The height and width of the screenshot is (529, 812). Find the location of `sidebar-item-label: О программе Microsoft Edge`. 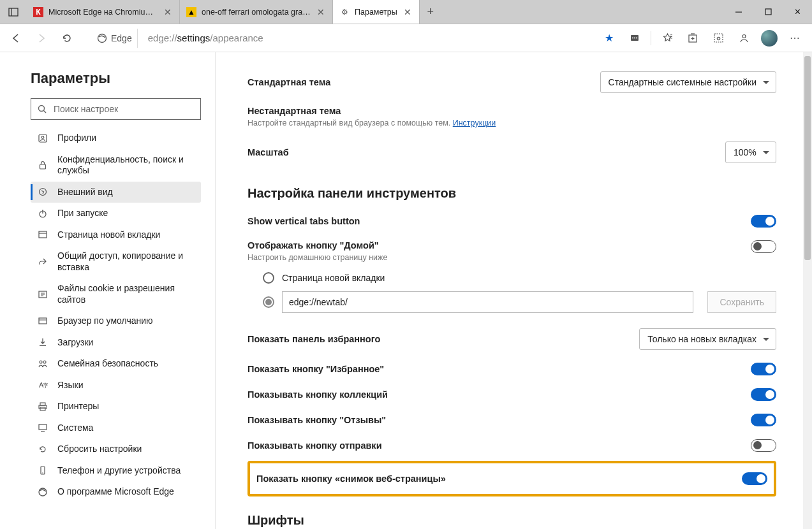

sidebar-item-label: О программе Microsoft Edge is located at coordinates (116, 492).